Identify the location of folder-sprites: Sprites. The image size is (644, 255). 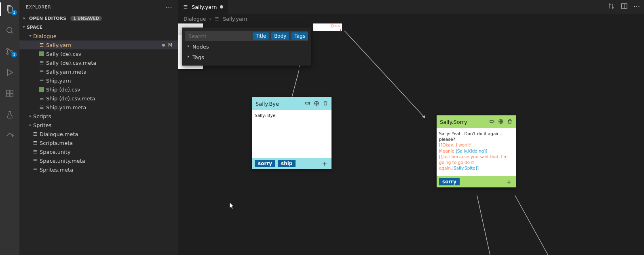
(99, 125).